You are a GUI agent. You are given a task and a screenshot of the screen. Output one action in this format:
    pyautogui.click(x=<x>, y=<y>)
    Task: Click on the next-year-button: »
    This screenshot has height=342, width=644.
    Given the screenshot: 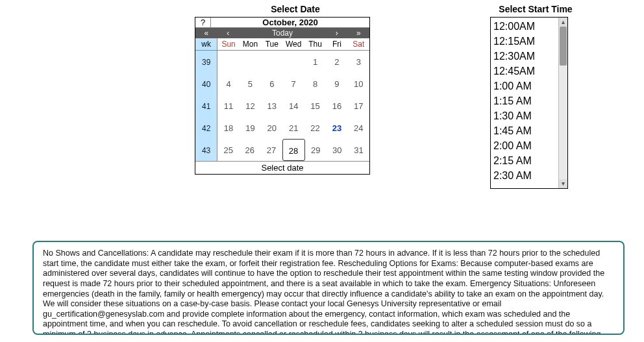 What is the action you would take?
    pyautogui.click(x=359, y=33)
    